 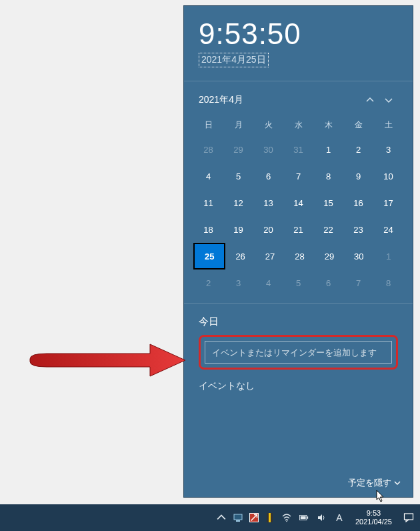 I want to click on calendar-day: 31, so click(x=299, y=149).